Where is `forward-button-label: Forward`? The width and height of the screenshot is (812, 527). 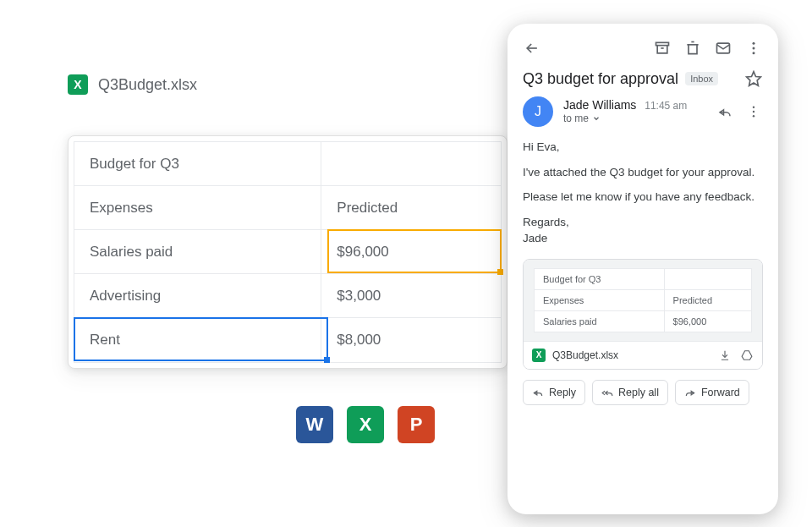 forward-button-label: Forward is located at coordinates (721, 393).